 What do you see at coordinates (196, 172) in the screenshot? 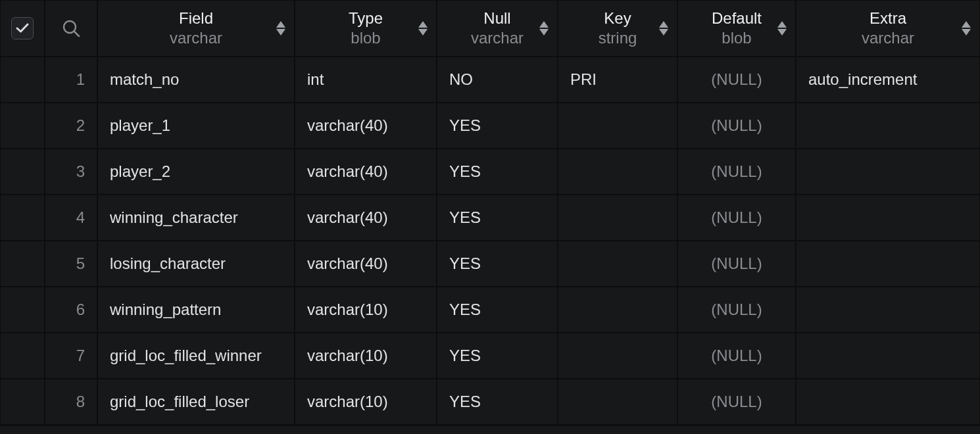
I see `cell-field: player_2` at bounding box center [196, 172].